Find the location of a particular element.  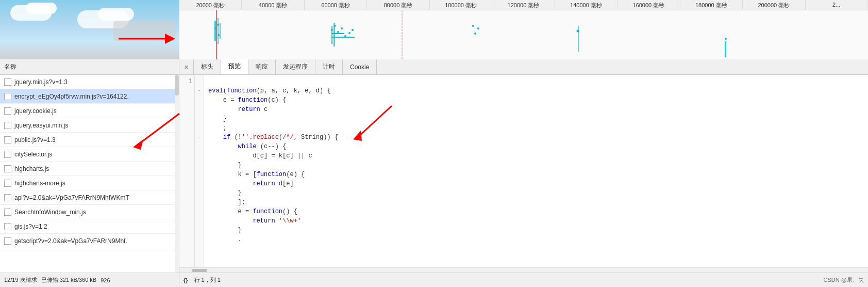

file-item: api?v=2.0&ak=VpGa7vFARrN9MhfWKmT is located at coordinates (90, 198).